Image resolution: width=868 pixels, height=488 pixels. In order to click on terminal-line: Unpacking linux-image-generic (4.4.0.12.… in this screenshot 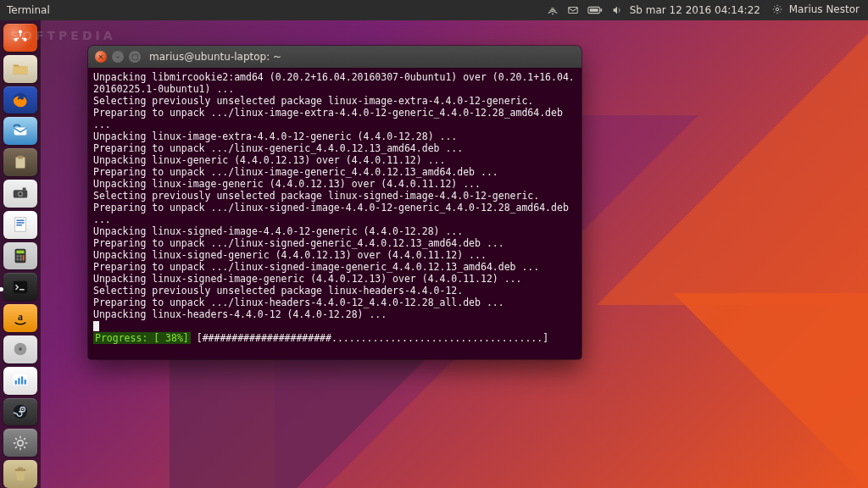, I will do `click(335, 184)`.